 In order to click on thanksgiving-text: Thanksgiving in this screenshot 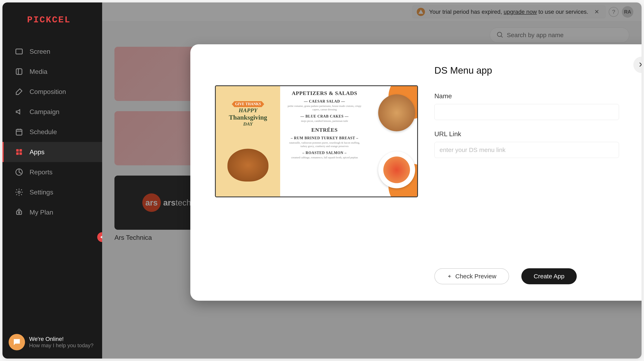, I will do `click(248, 118)`.